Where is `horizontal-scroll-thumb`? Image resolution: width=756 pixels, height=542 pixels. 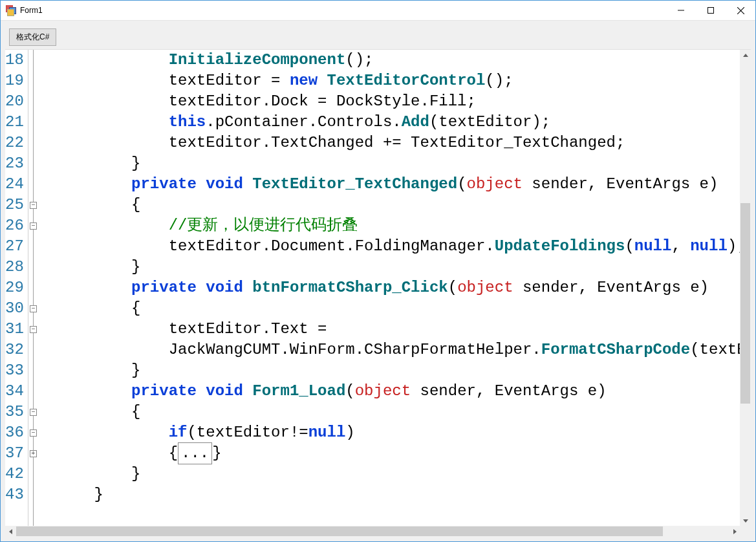
horizontal-scroll-thumb is located at coordinates (340, 532).